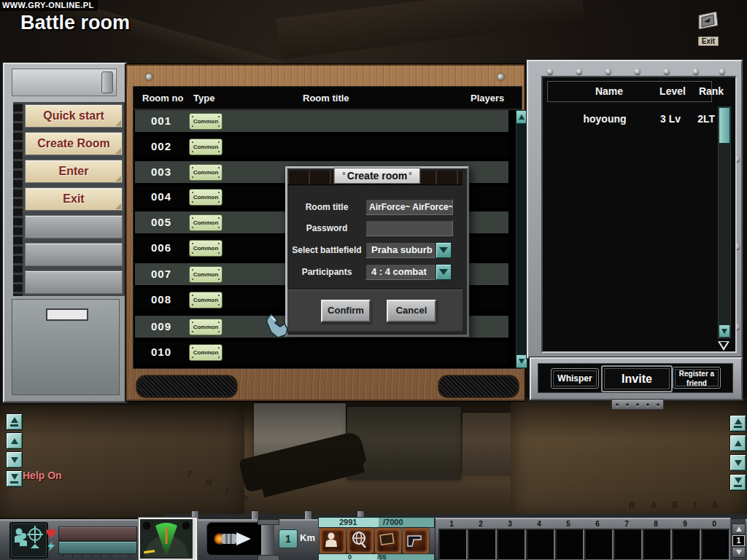  I want to click on participants-dropdown-button, so click(444, 272).